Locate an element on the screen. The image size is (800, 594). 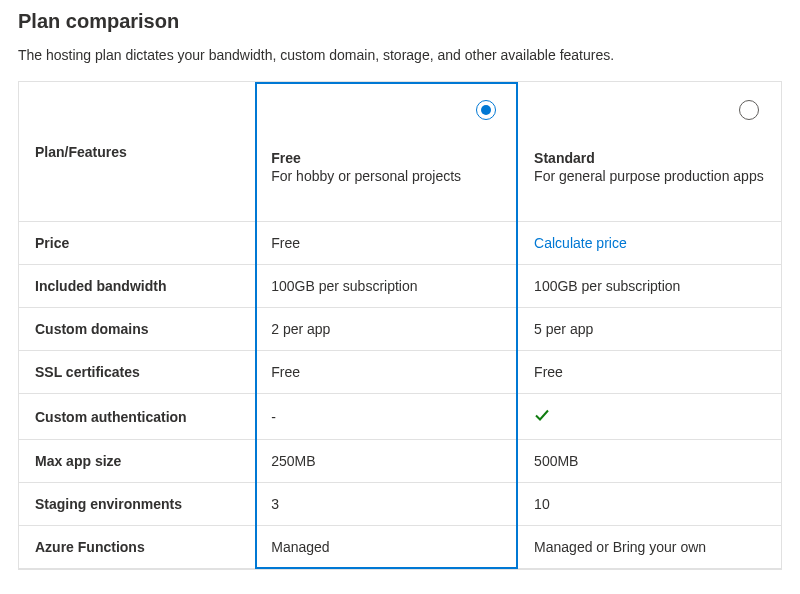
calculate-price-link: Calculate price is located at coordinates (580, 243).